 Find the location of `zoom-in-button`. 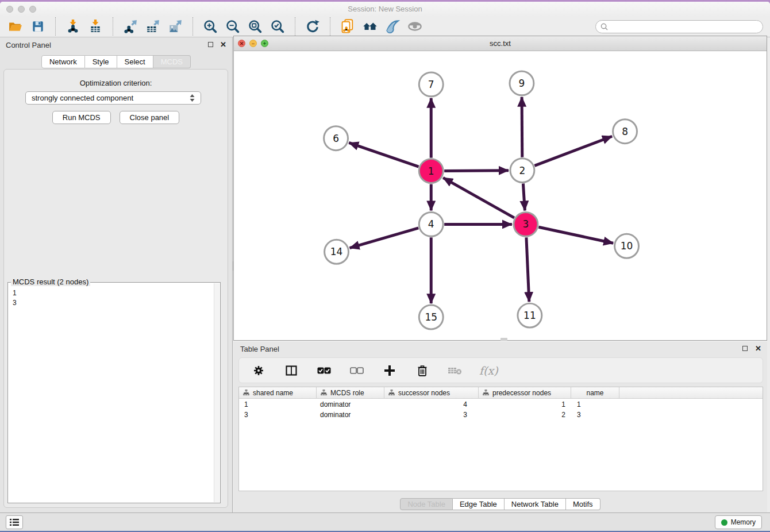

zoom-in-button is located at coordinates (210, 26).